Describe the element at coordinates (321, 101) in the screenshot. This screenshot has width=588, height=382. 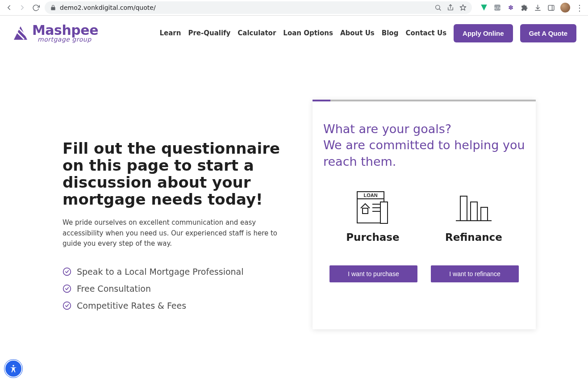
I see `progress-fill` at that location.